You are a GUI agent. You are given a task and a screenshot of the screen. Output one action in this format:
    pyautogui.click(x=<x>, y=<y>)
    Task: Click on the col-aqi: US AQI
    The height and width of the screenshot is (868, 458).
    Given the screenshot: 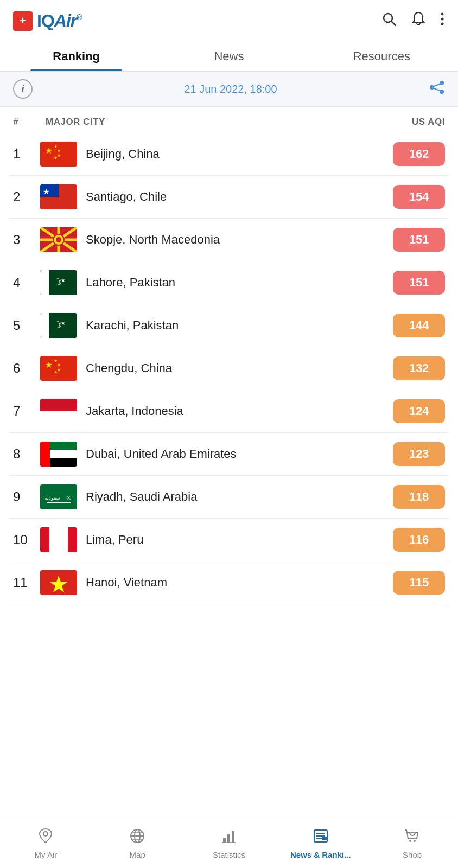 What is the action you would take?
    pyautogui.click(x=415, y=122)
    